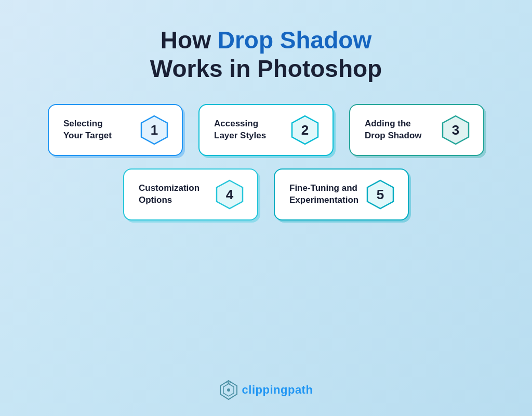  What do you see at coordinates (300, 390) in the screenshot?
I see `brand-name-blue: path` at bounding box center [300, 390].